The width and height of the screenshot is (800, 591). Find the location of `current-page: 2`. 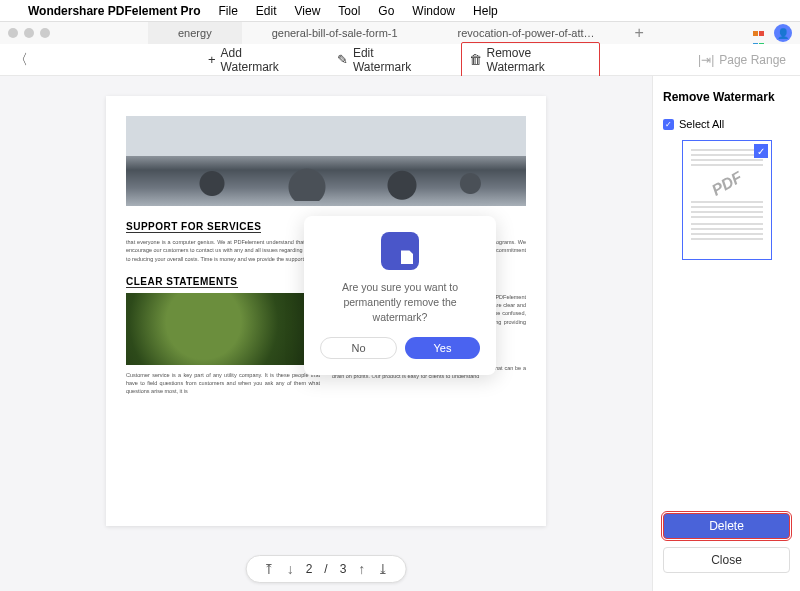

current-page: 2 is located at coordinates (310, 569).